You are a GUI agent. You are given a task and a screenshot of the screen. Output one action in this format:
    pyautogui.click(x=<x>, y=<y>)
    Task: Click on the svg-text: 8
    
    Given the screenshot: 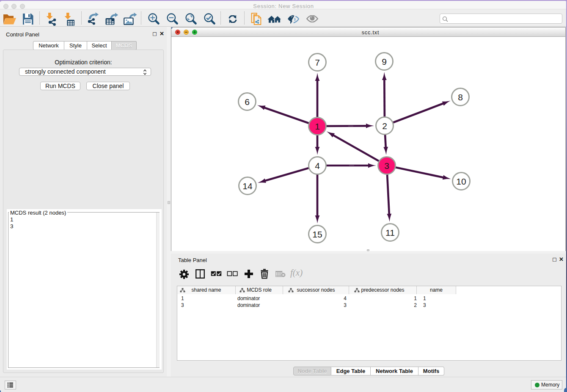 What is the action you would take?
    pyautogui.click(x=460, y=97)
    